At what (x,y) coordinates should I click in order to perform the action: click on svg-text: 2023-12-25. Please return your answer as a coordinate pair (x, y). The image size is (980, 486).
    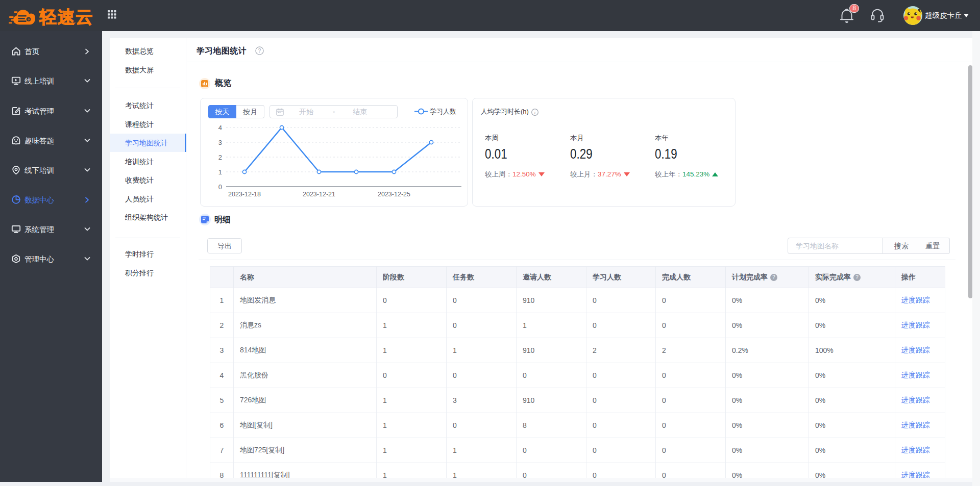
    Looking at the image, I should click on (394, 194).